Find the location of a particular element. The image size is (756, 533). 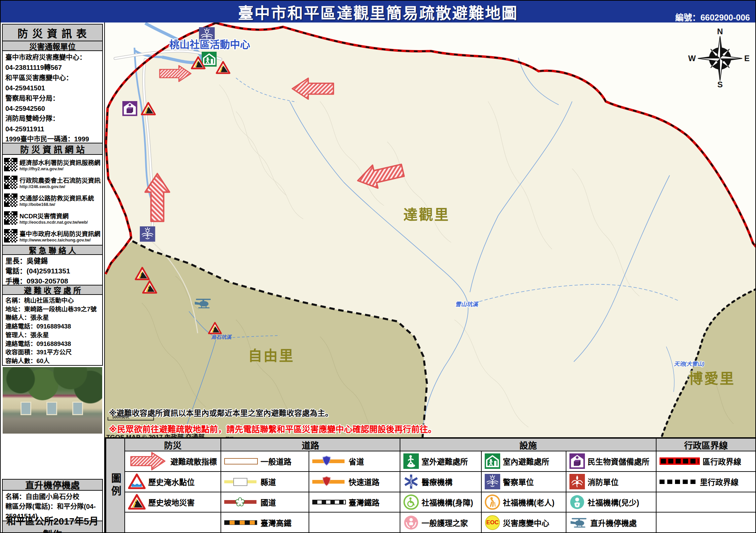

stream-label-tianchi: 天池(大雪山) is located at coordinates (689, 364).